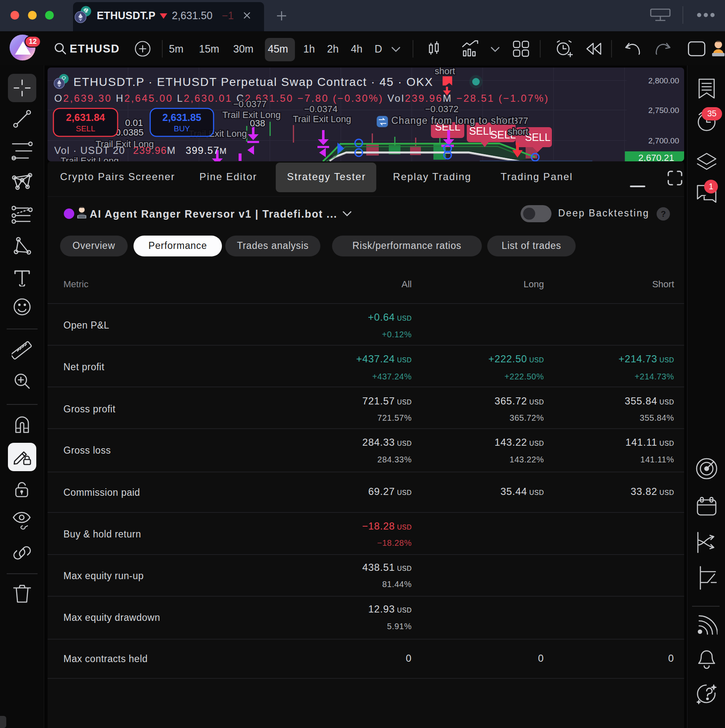 This screenshot has height=728, width=725. Describe the element at coordinates (134, 123) in the screenshot. I see `svg-text: 0.01` at that location.